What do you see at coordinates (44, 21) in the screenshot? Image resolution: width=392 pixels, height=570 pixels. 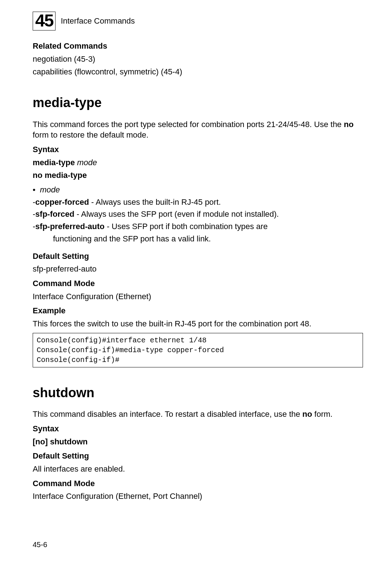 I see `chapter-number-box: 45` at bounding box center [44, 21].